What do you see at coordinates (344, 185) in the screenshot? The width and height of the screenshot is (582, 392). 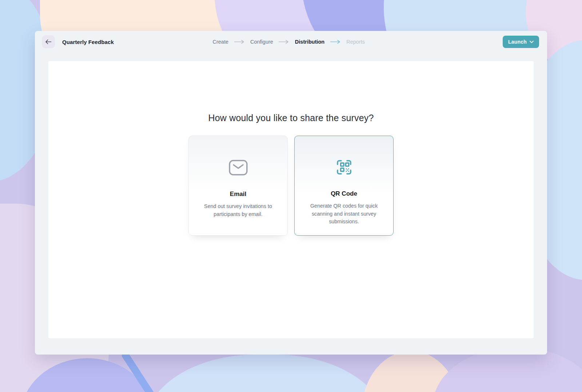 I see `option-qr-code: QR Code Generate QR codes for quick scan…` at bounding box center [344, 185].